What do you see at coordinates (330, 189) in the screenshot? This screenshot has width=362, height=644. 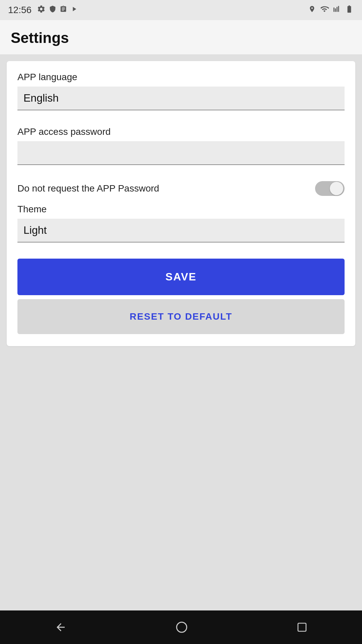 I see `toggle-switch` at bounding box center [330, 189].